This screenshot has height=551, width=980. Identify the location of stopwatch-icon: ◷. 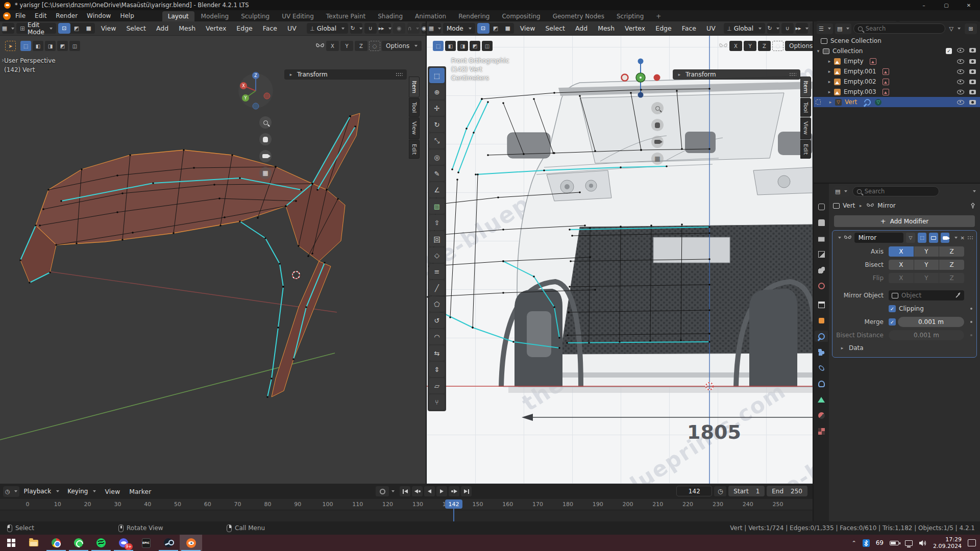
(720, 491).